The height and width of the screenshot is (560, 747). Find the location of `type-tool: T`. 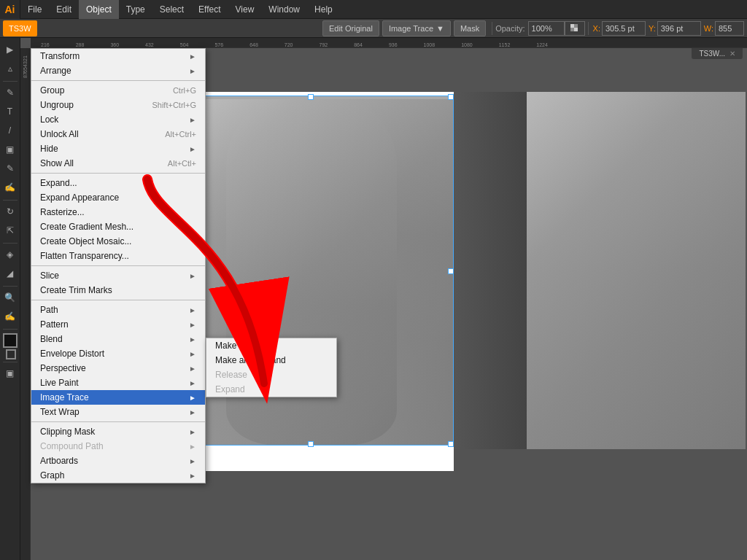

type-tool: T is located at coordinates (10, 112).